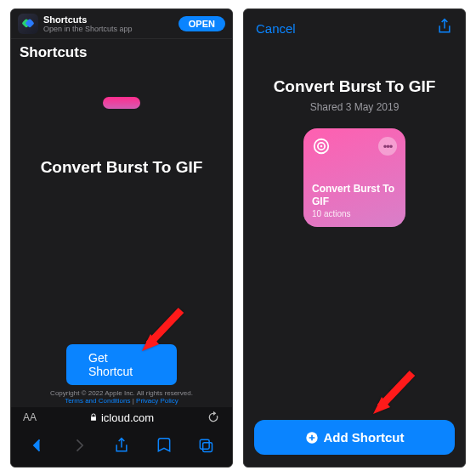 Image resolution: width=476 pixels, height=476 pixels. I want to click on banner-app-title: Shortcuts, so click(110, 20).